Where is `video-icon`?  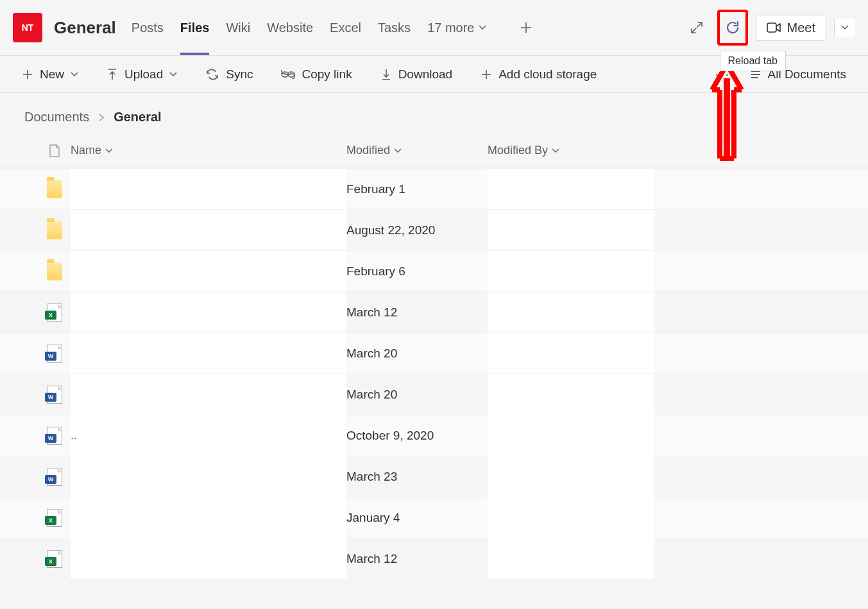 video-icon is located at coordinates (774, 28).